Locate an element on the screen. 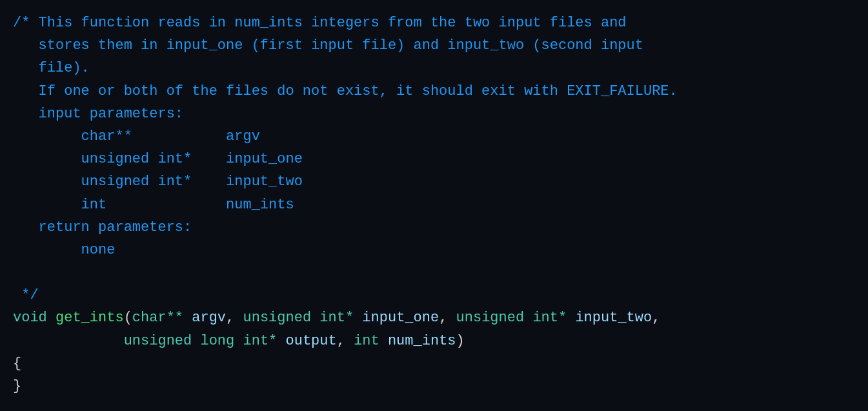  code-line-16: { is located at coordinates (434, 364).